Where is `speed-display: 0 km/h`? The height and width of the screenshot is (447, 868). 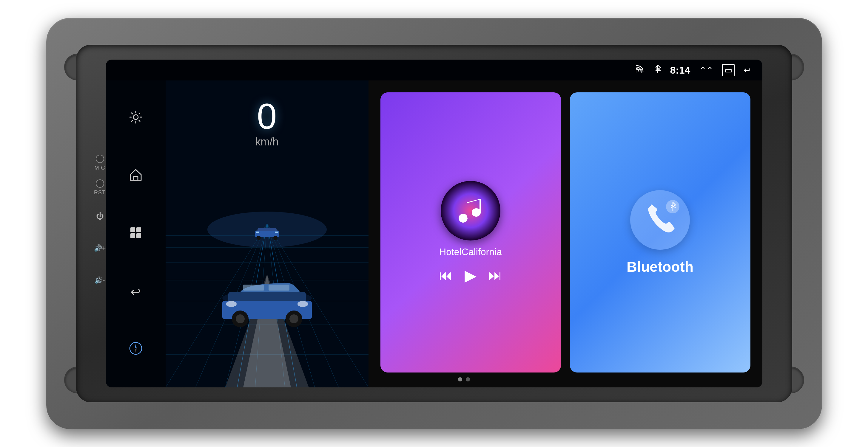
speed-display: 0 km/h is located at coordinates (267, 123).